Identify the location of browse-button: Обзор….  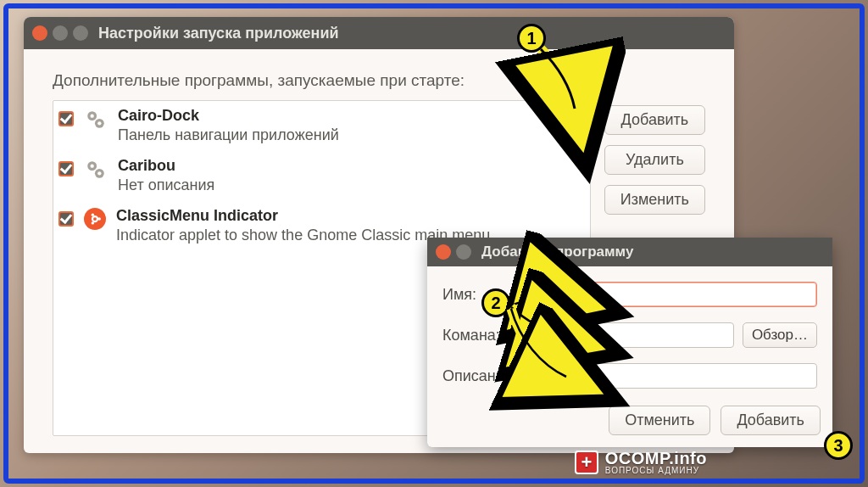
(780, 335).